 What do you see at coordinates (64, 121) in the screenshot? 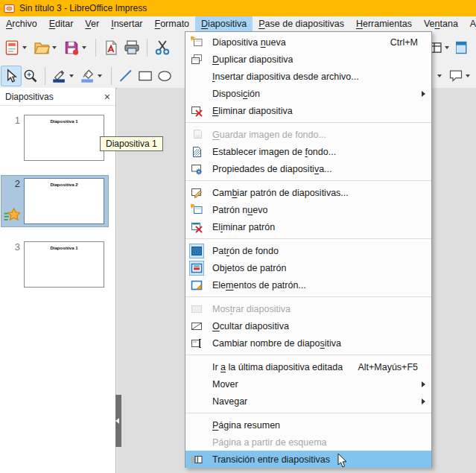
I see `slide-thumbnail-title: Diapositiva 1` at bounding box center [64, 121].